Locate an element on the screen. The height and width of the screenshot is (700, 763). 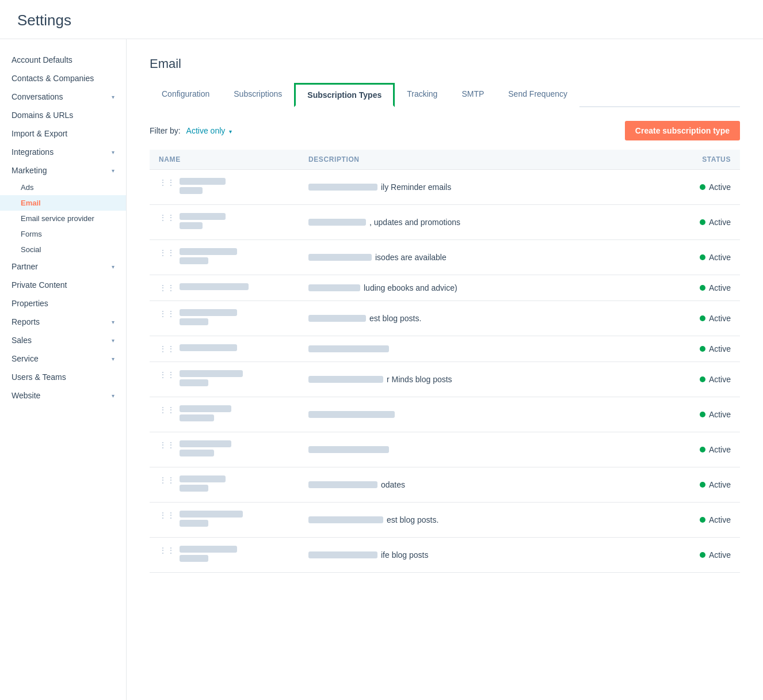
sidebar-item-marketing: Marketing ▾ is located at coordinates (63, 170).